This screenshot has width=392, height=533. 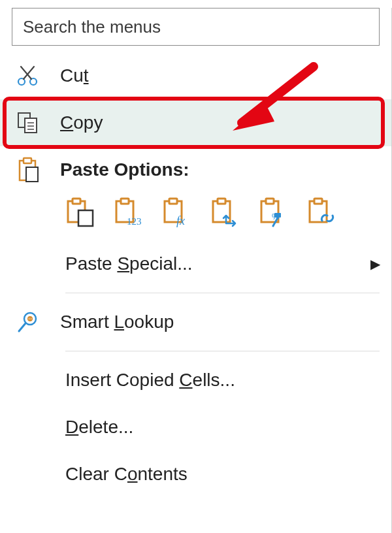 I want to click on smart-lookup-icon, so click(x=38, y=322).